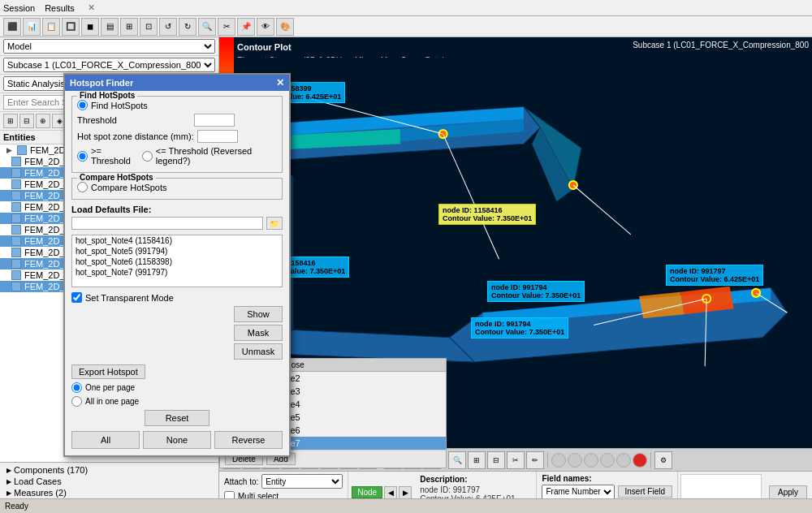 This screenshot has width=812, height=513. What do you see at coordinates (246, 27) in the screenshot?
I see `toolbar-btn-13: 📌` at bounding box center [246, 27].